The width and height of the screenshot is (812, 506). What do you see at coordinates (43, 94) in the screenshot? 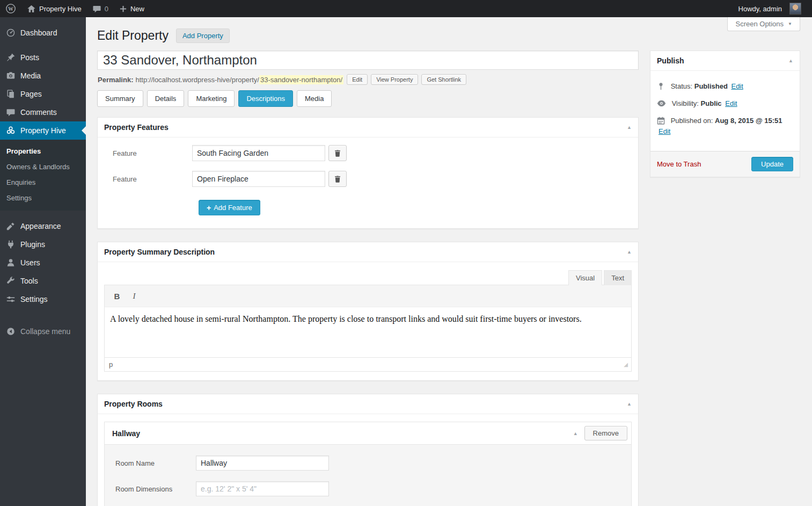
I see `sidebar-item-pages: Pages` at bounding box center [43, 94].